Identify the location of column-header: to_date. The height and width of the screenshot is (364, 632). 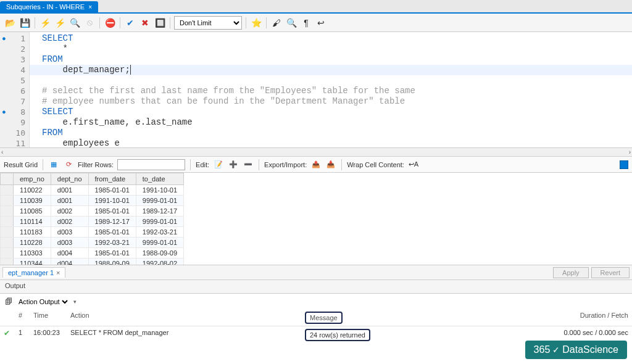
(159, 179).